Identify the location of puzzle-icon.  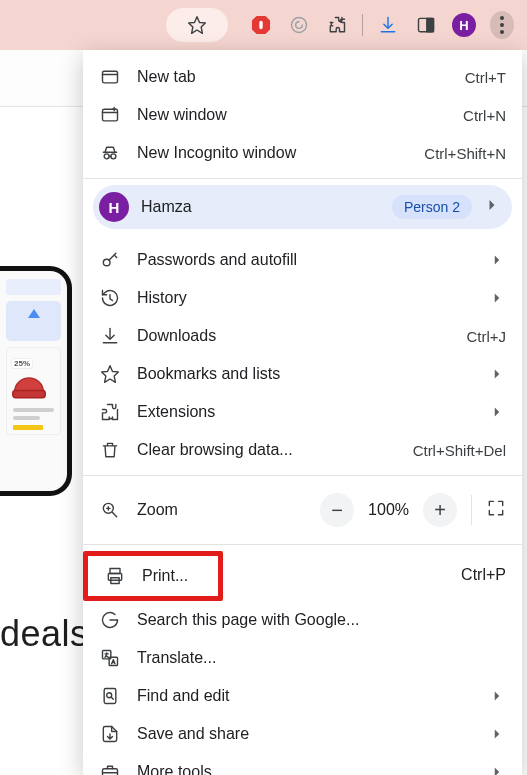
(110, 412).